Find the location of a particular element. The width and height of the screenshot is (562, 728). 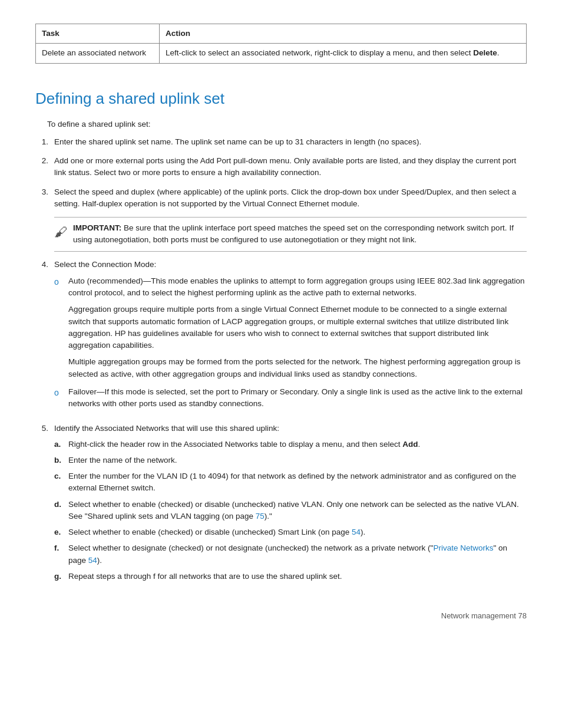

mode-auto-para1: Aggregation groups require multiple port… is located at coordinates (297, 328).